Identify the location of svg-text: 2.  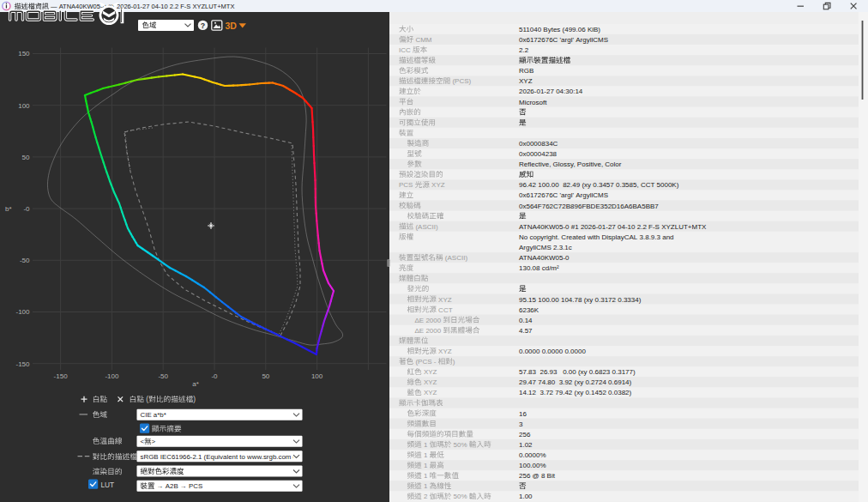
(425, 496).